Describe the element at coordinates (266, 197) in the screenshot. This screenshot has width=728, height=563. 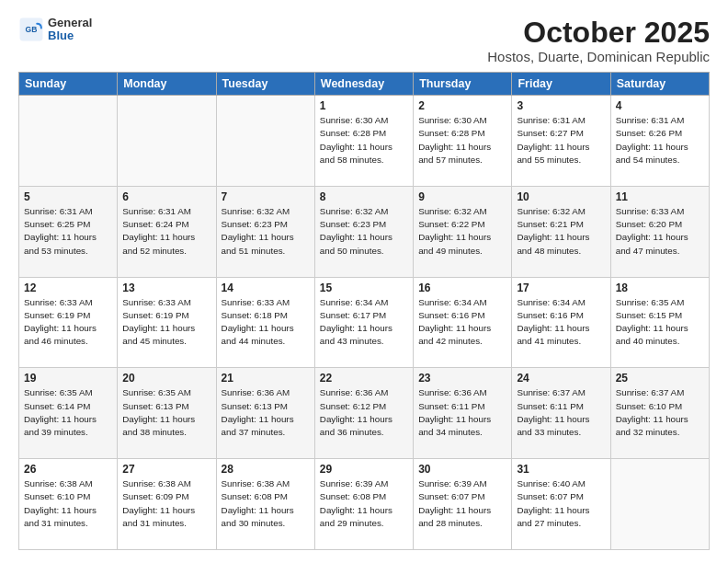
I see `day-number: 7` at that location.